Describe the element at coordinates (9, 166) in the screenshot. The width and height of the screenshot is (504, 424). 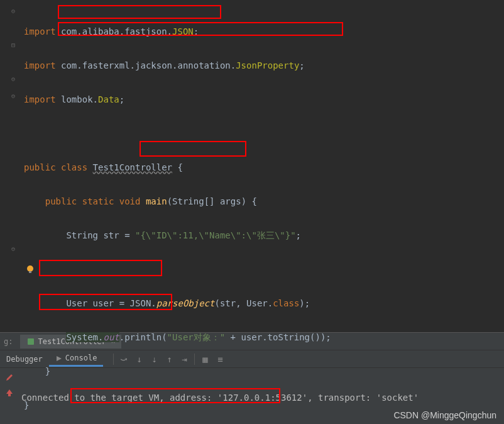
I see `editor-gutter: ⊖ ⊟ ⊖ ⊖ ⊖` at that location.